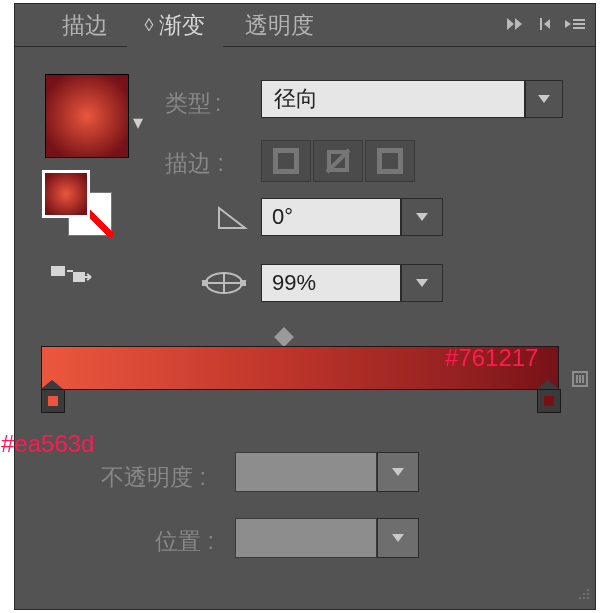 The height and width of the screenshot is (613, 600). Describe the element at coordinates (138, 122) in the screenshot. I see `gradient-swatch-menu-icon: ▾` at that location.